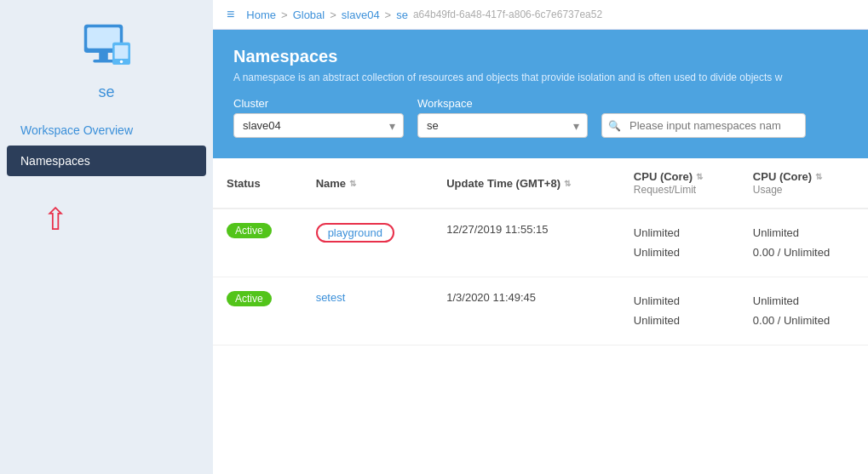 This screenshot has width=868, height=474. What do you see at coordinates (540, 311) in the screenshot?
I see `table-row: Active setest 1/3/2020 11:49:45 Unlimite…` at bounding box center [540, 311].